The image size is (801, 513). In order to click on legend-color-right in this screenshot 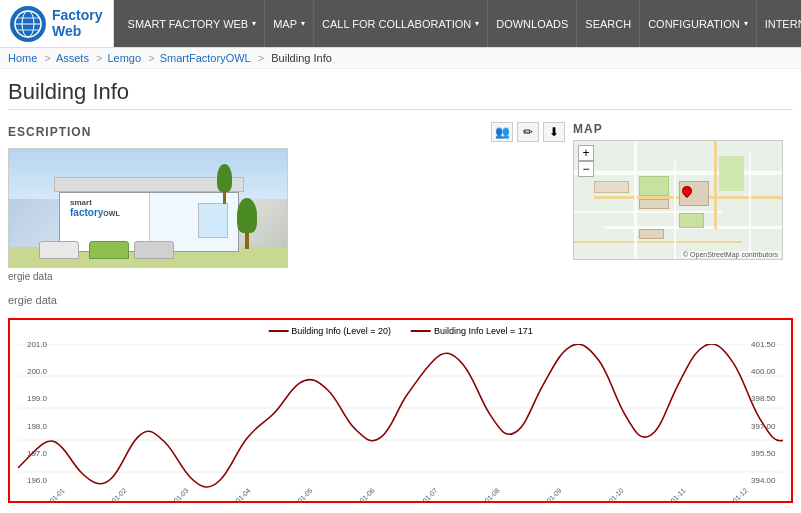, I will do `click(421, 331)`.